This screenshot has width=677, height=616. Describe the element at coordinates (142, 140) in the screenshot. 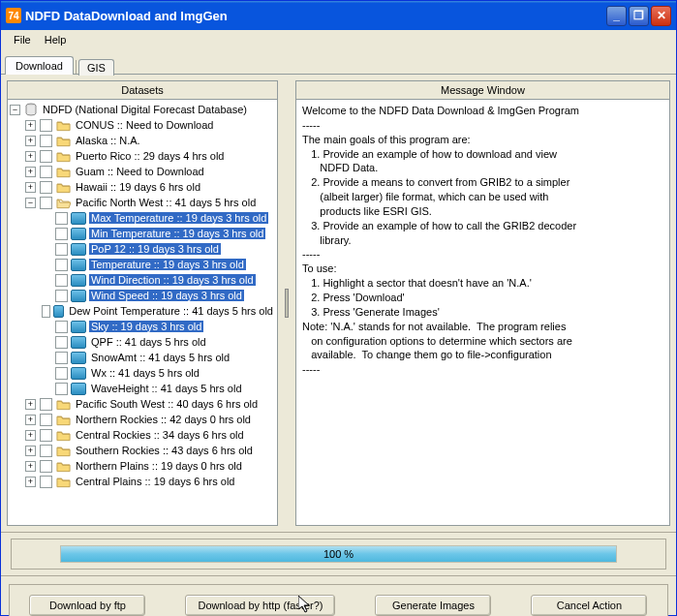

I see `tree-folder: +Alaska :: N.A.` at that location.